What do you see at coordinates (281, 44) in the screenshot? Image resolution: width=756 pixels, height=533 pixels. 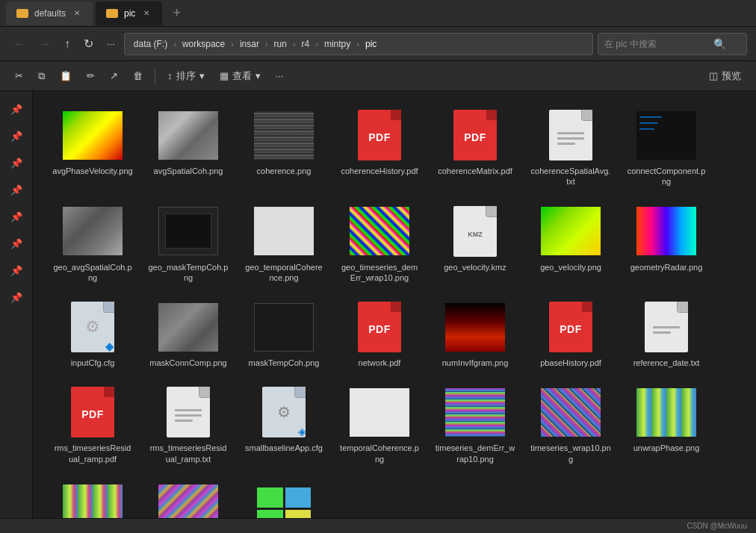 I see `breadcrumb-run: run` at bounding box center [281, 44].